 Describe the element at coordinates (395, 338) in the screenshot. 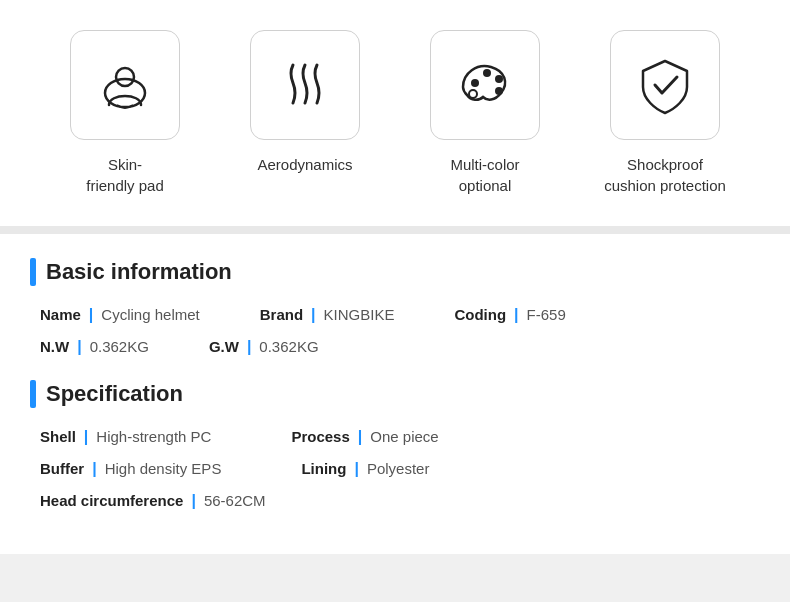

I see `basic-info-grid: Name | Cycling helmet Brand | KINGBIKE C…` at that location.